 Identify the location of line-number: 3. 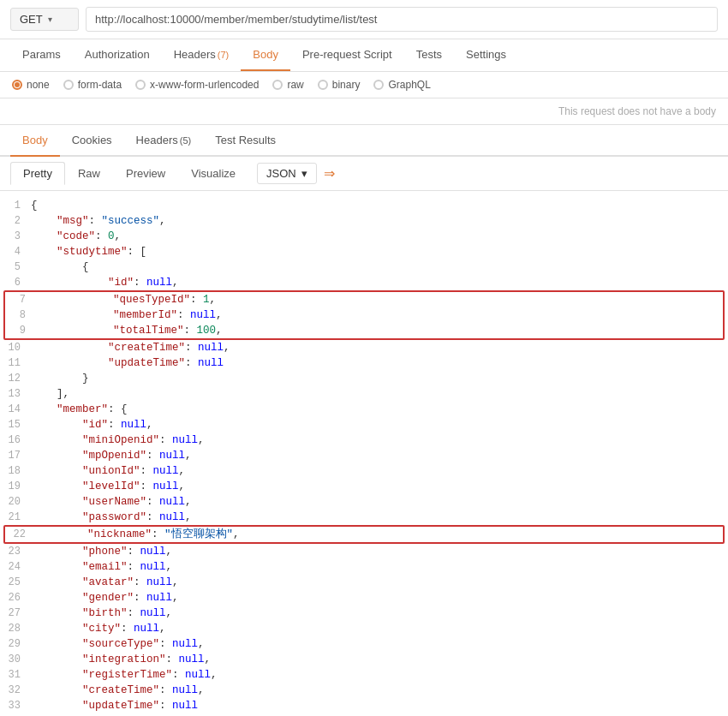
(15, 236).